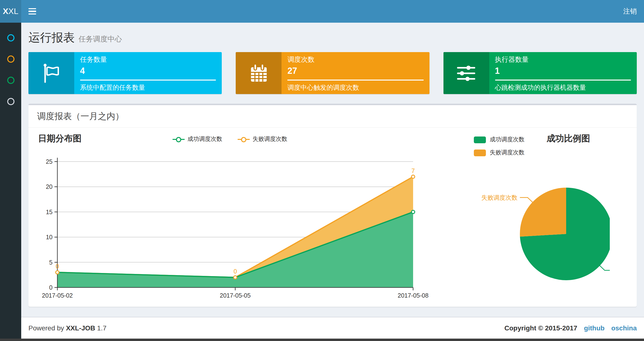 The image size is (644, 341). What do you see at coordinates (413, 295) in the screenshot?
I see `svg-text: 2017-05-08` at bounding box center [413, 295].